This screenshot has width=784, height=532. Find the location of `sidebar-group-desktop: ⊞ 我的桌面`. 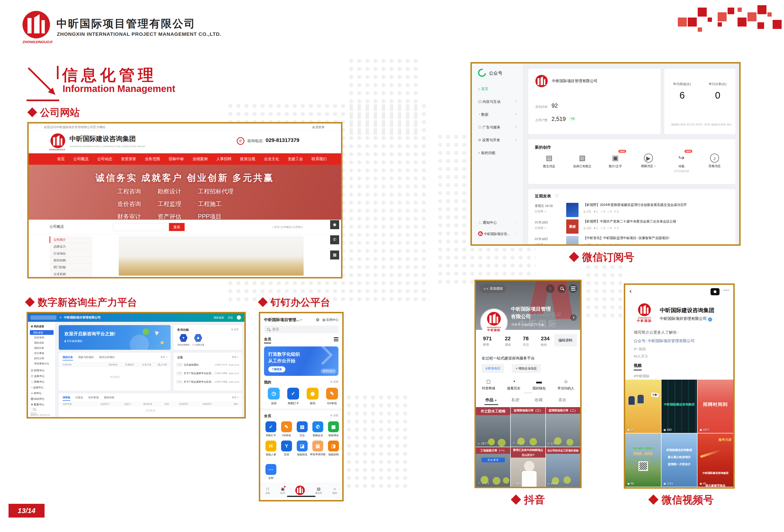

sidebar-group-desktop: ⊞ 我的桌面 is located at coordinates (42, 325).